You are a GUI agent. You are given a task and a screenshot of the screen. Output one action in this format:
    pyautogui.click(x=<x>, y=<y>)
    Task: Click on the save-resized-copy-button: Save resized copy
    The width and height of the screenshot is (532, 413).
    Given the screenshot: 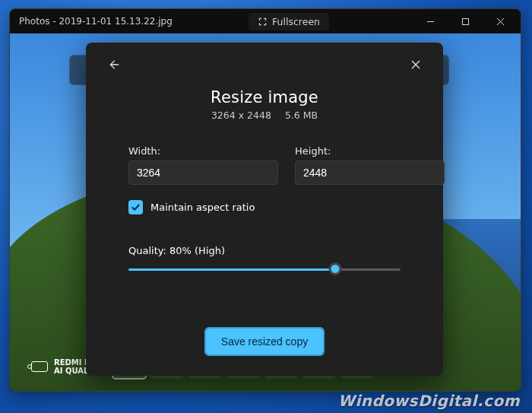 What is the action you would take?
    pyautogui.click(x=264, y=342)
    